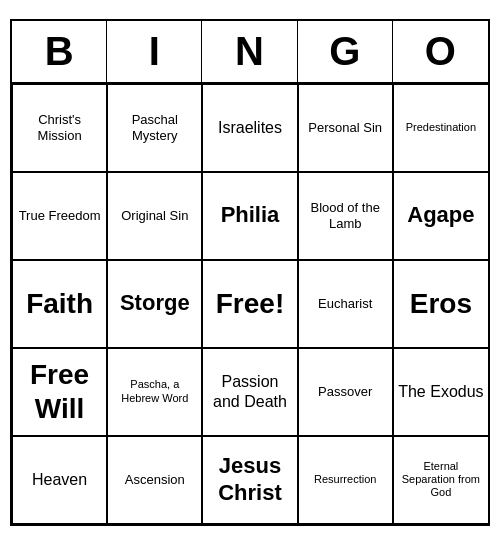 The image size is (500, 544). Describe the element at coordinates (345, 392) in the screenshot. I see `cell-text: Passover` at that location.